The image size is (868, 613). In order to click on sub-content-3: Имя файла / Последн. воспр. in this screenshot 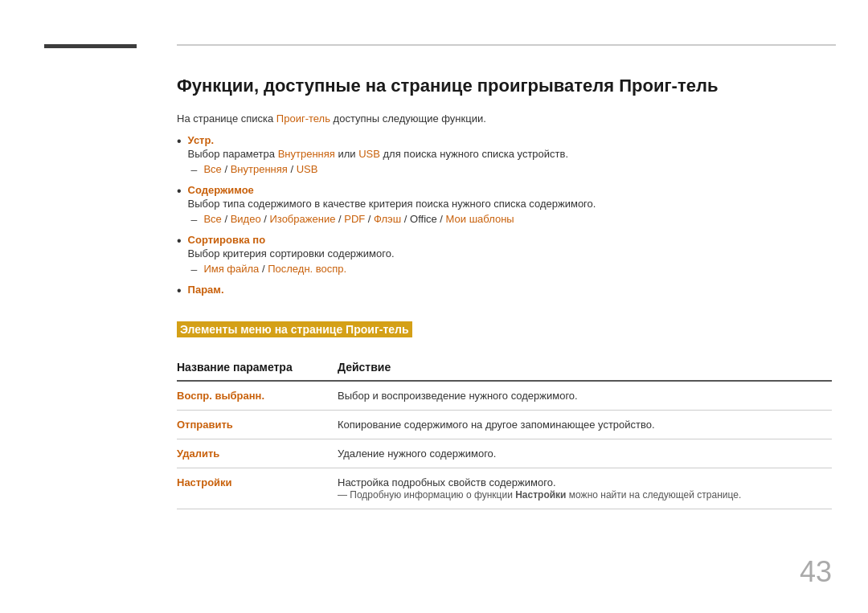, I will do `click(275, 268)`.